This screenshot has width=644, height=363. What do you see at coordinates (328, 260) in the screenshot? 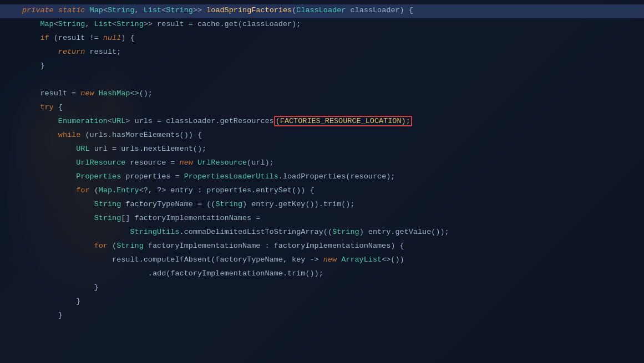
I see `line-content-19: result.computeIfAbsent(factoryTypeName, …` at bounding box center [328, 260].